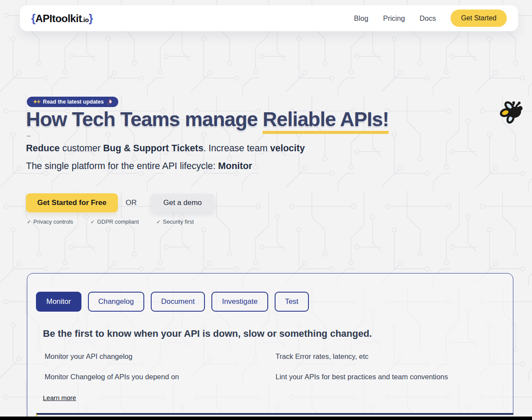 Image resolution: width=532 pixels, height=420 pixels. I want to click on tab-monitor: Monitor, so click(59, 302).